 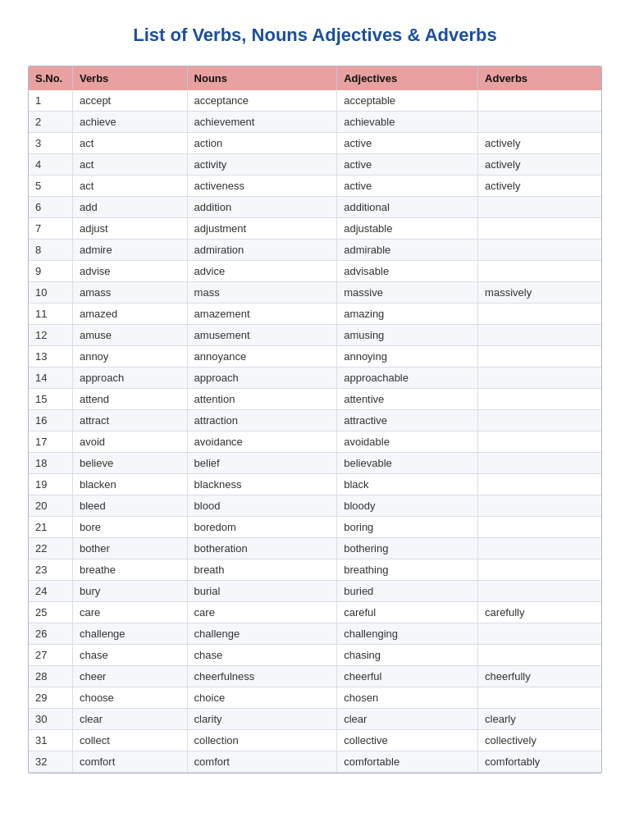 I want to click on cell-verb: achieve, so click(x=130, y=122).